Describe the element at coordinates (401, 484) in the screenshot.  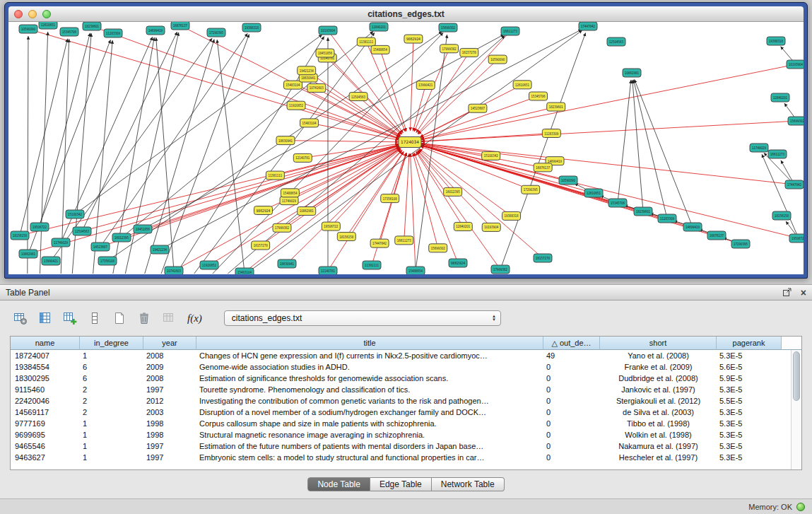
I see `tab-edge-table: Edge Table` at that location.